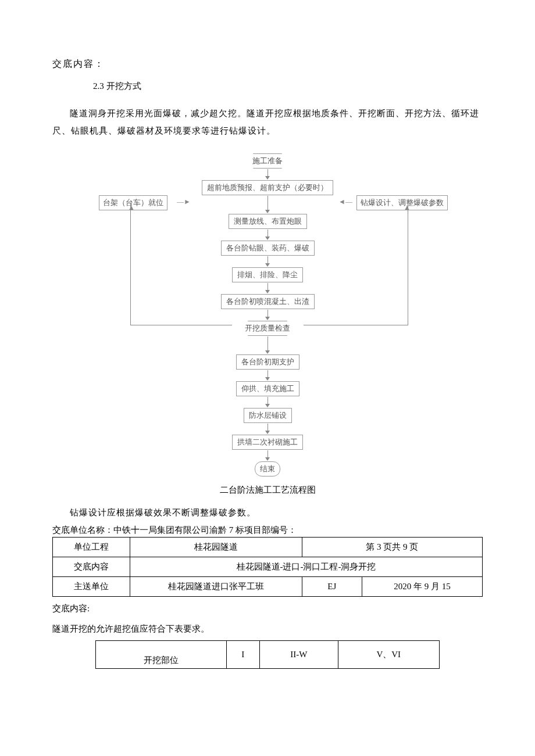  What do you see at coordinates (268, 188) in the screenshot?
I see `flow-node-2: 超前地质预报、超前支护（必要时）` at bounding box center [268, 188].